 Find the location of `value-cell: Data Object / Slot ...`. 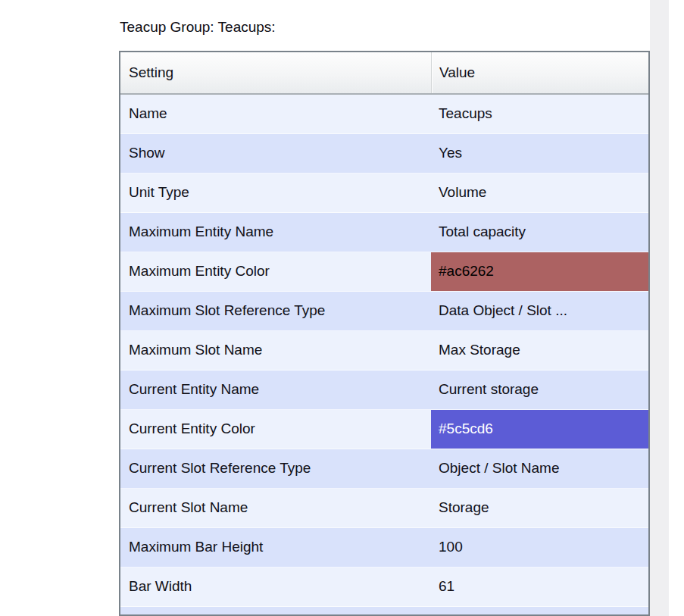

value-cell: Data Object / Slot ... is located at coordinates (539, 311).